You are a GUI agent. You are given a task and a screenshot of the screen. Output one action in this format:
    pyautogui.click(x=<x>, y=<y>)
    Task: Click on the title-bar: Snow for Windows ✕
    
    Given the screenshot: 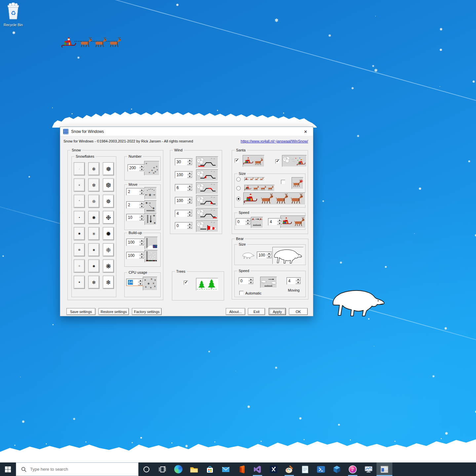 What is the action you would take?
    pyautogui.click(x=186, y=132)
    